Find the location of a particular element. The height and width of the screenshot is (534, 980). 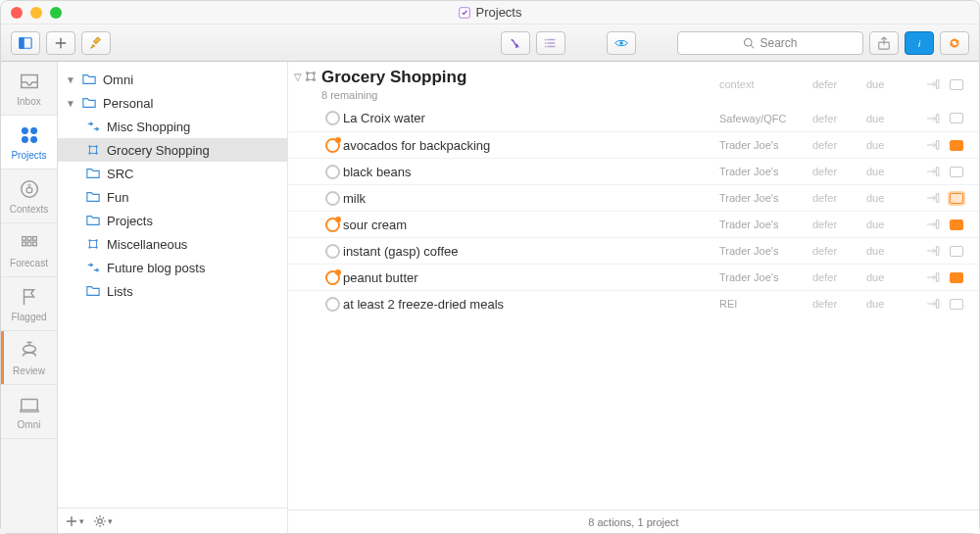

perspective-contexts: Contexts is located at coordinates (29, 196).